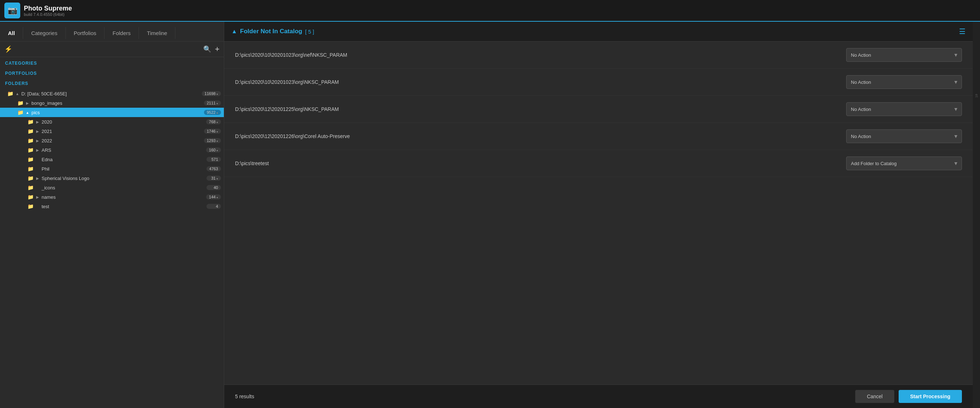 Image resolution: width=980 pixels, height=408 pixels. I want to click on tab-folders: Folders, so click(122, 33).